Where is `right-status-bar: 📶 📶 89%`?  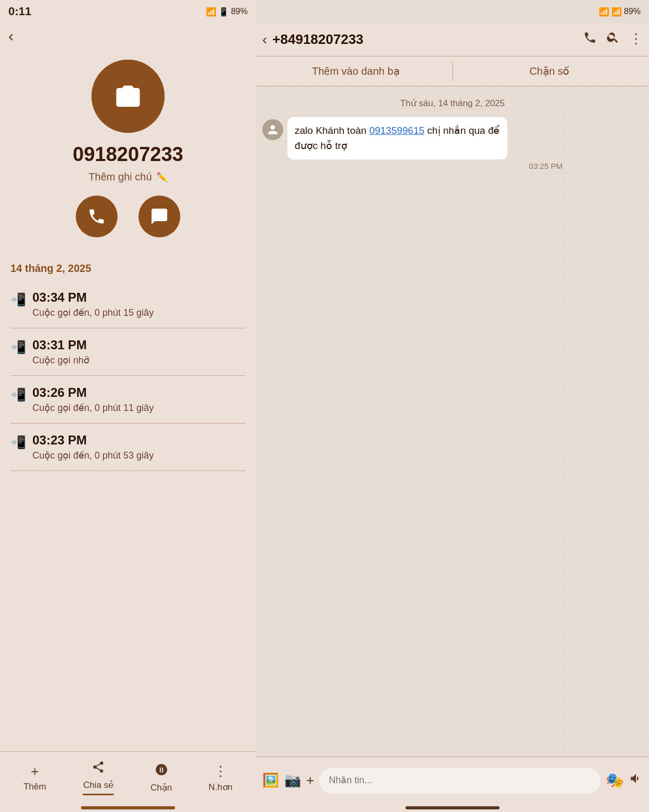 right-status-bar: 📶 📶 89% is located at coordinates (453, 12).